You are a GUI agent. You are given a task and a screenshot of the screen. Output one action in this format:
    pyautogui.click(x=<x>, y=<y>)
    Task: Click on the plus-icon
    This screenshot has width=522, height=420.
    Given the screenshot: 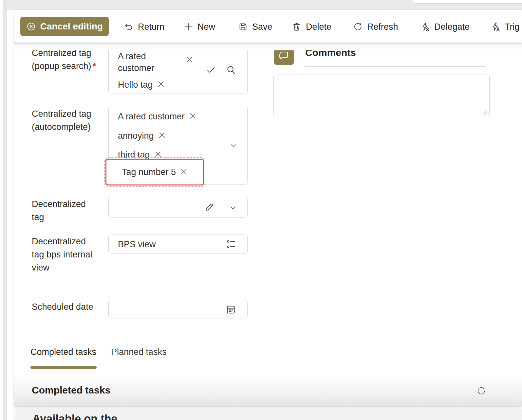 What is the action you would take?
    pyautogui.click(x=188, y=27)
    